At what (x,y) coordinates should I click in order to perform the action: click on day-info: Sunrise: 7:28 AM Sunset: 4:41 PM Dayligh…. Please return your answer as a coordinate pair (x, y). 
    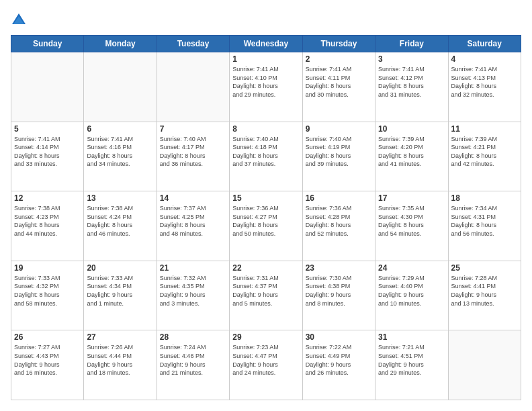
    Looking at the image, I should click on (485, 291).